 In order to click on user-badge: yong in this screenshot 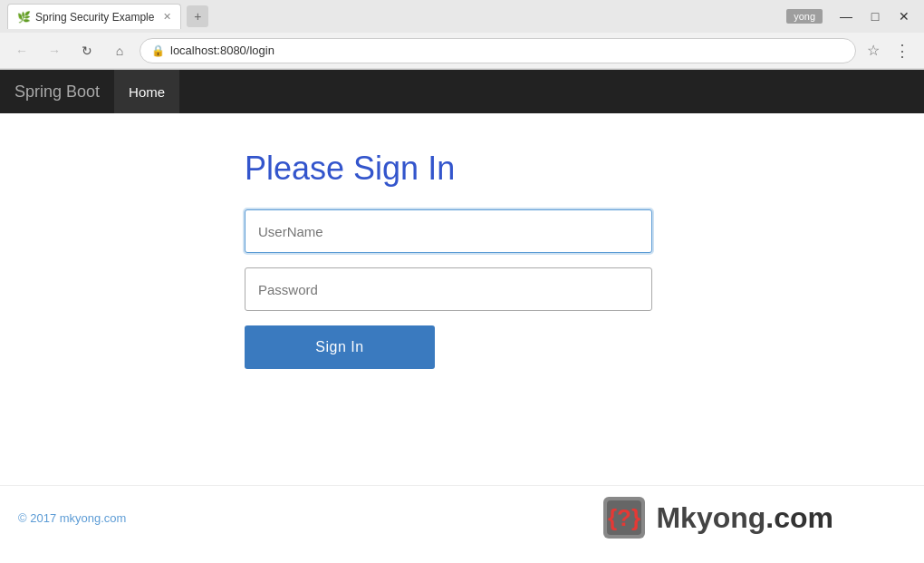, I will do `click(804, 16)`.